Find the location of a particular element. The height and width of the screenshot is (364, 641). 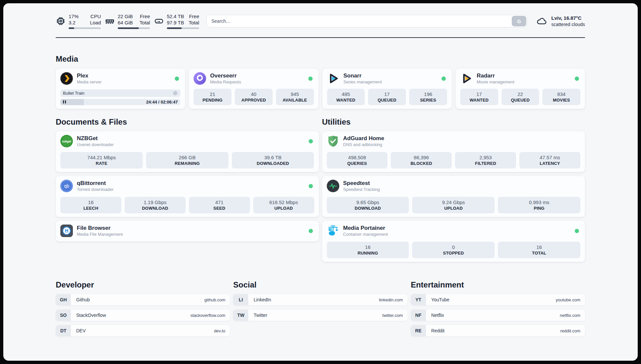

stat-download: 9.65 GbpsDOWNLOAD is located at coordinates (368, 205).